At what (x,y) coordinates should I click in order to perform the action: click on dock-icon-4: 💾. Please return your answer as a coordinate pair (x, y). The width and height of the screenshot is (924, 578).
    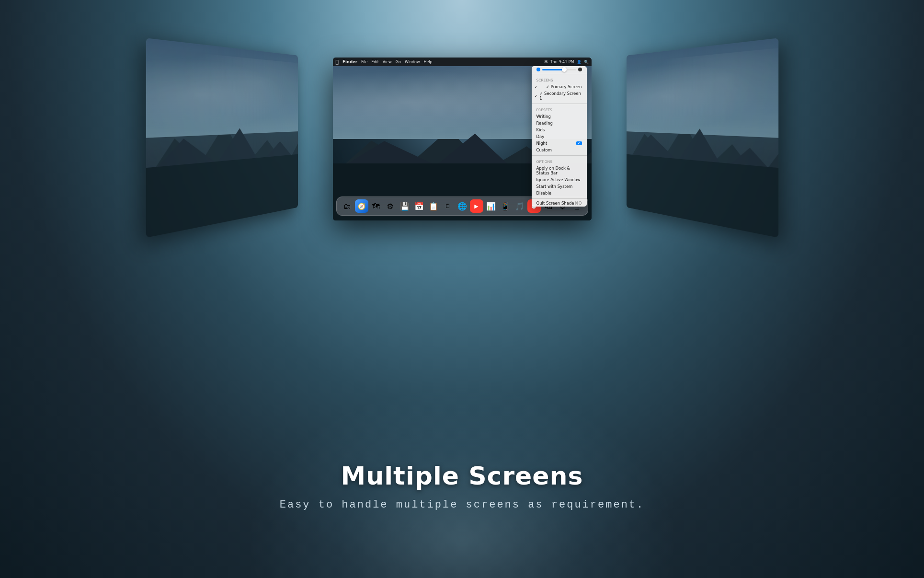
    Looking at the image, I should click on (405, 206).